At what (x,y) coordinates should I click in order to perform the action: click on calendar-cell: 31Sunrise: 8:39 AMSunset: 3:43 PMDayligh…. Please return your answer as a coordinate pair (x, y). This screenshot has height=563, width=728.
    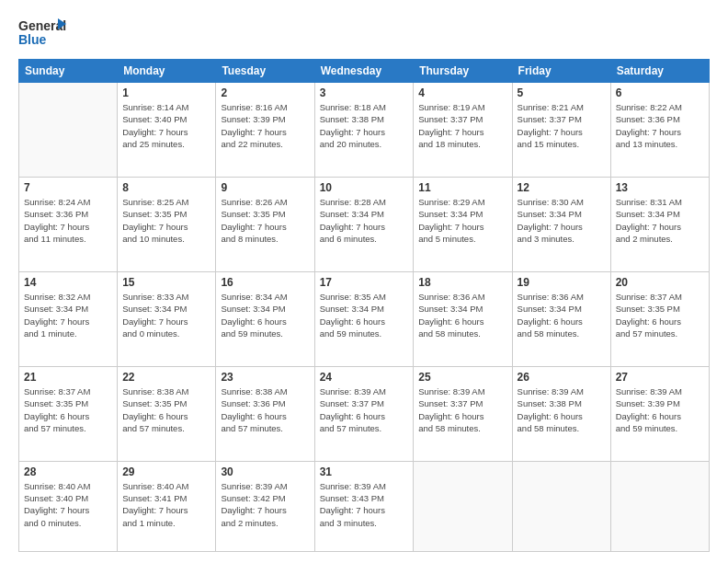
    Looking at the image, I should click on (364, 506).